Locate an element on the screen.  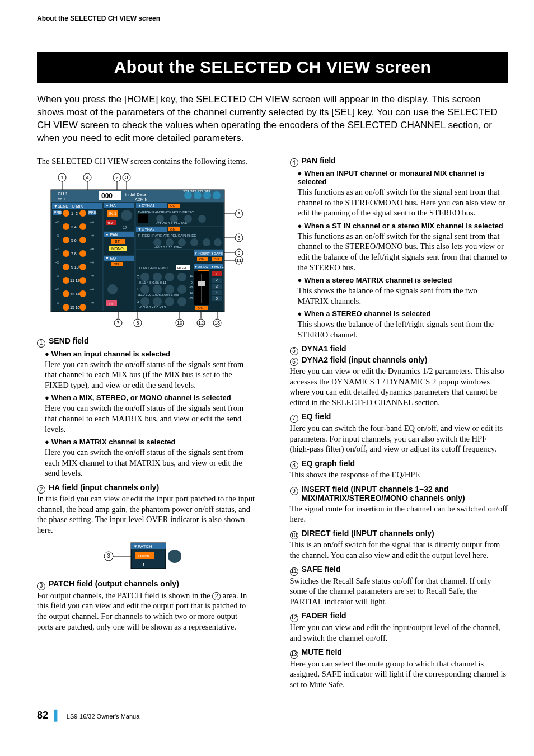
svg-text: 9 is located at coordinates (240, 253).